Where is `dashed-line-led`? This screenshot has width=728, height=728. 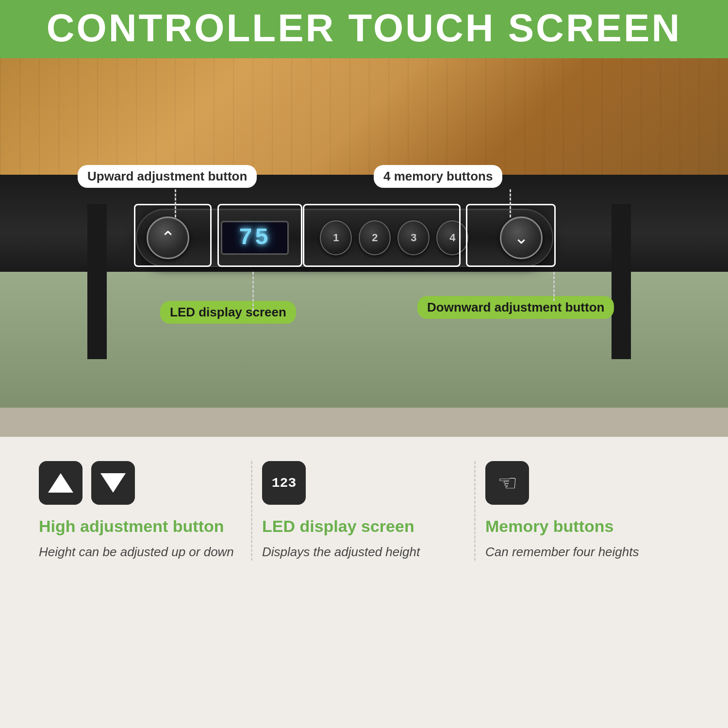 dashed-line-led is located at coordinates (253, 291).